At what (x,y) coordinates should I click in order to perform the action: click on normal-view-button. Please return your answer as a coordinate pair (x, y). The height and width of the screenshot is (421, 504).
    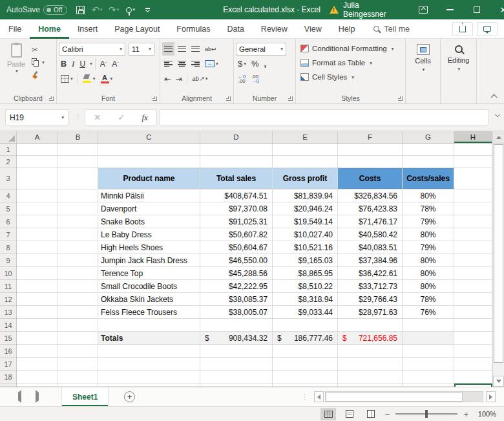
    Looking at the image, I should click on (328, 414).